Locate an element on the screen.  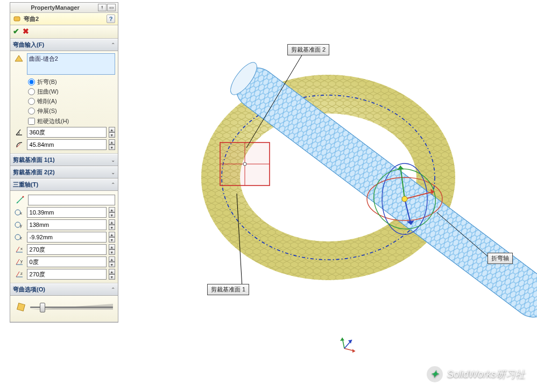
section-trim2-header: 剪裁基准面 2(2) ⌄ is located at coordinates (64, 172).